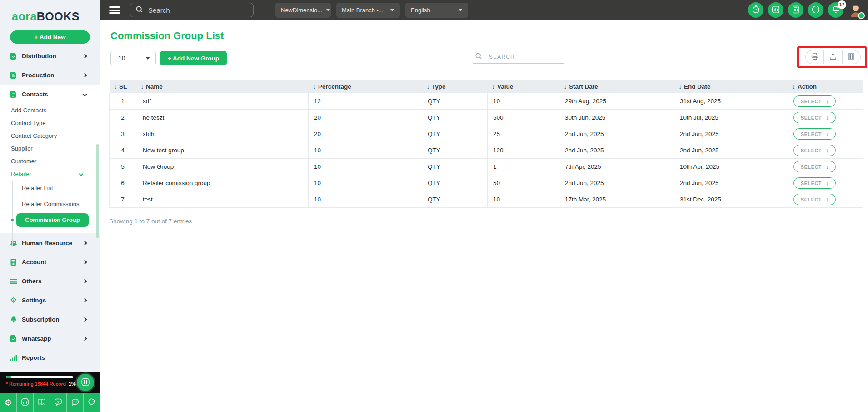 Image resolution: width=868 pixels, height=412 pixels. What do you see at coordinates (856, 10) in the screenshot?
I see `user-avatar` at bounding box center [856, 10].